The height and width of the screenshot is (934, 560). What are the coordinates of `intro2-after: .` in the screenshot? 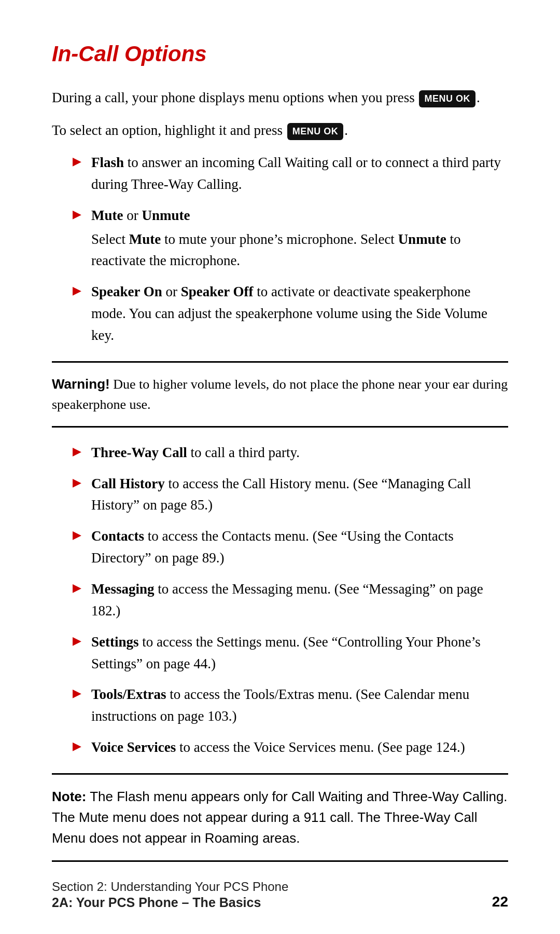 It's located at (346, 130).